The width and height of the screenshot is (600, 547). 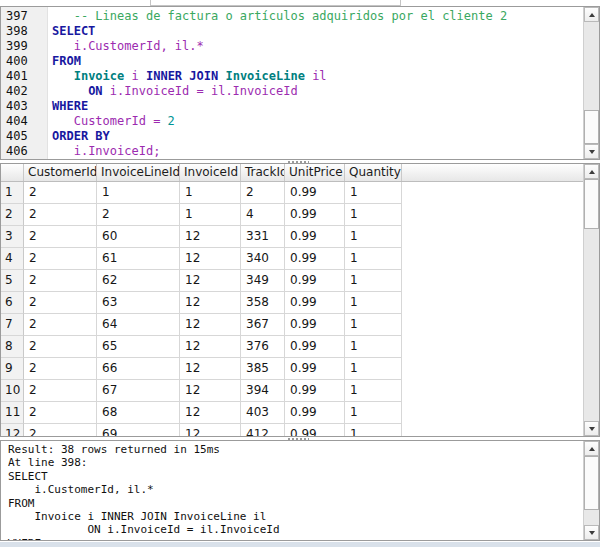 What do you see at coordinates (315, 172) in the screenshot?
I see `column-header-unitprice: UnitPrice` at bounding box center [315, 172].